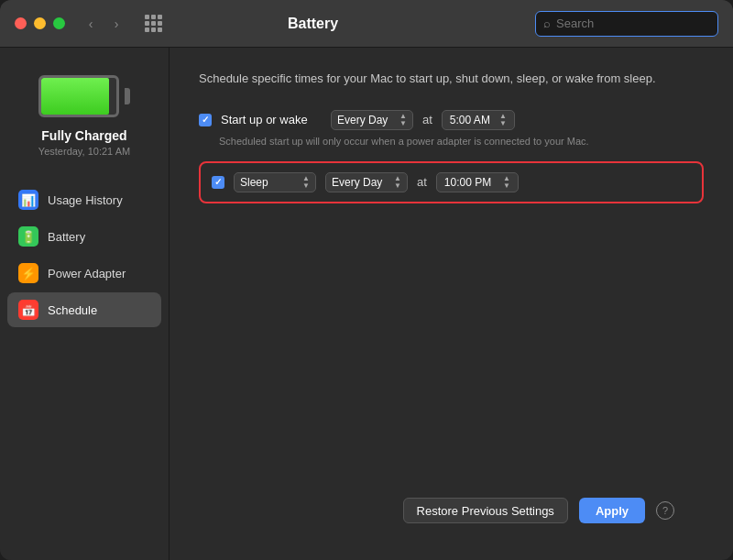 This screenshot has height=560, width=733. Describe the element at coordinates (84, 255) in the screenshot. I see `sidebar-nav: 📊 Usage History 🔋 Battery ⚡ Power Adapte…` at that location.